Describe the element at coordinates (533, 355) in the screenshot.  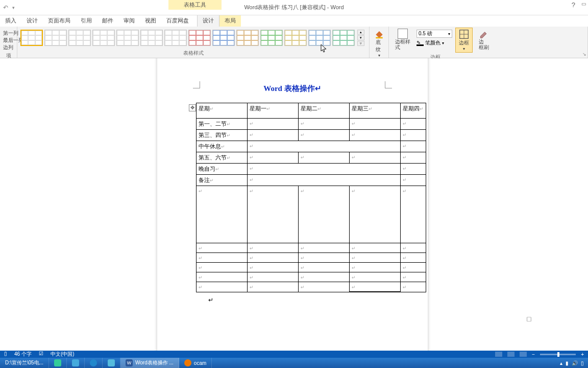
I see `zoom-out-icon: −` at that location.